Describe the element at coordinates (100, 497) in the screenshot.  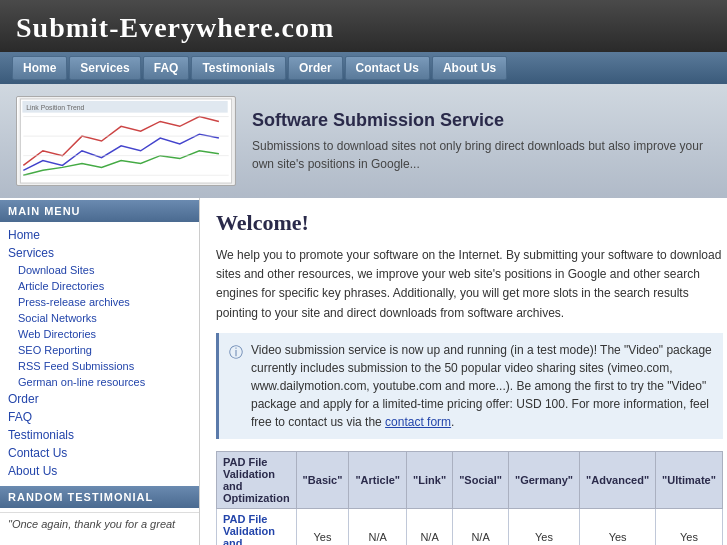
I see `random-testimonial-header: RANDOM TESTIMONIAL` at that location.